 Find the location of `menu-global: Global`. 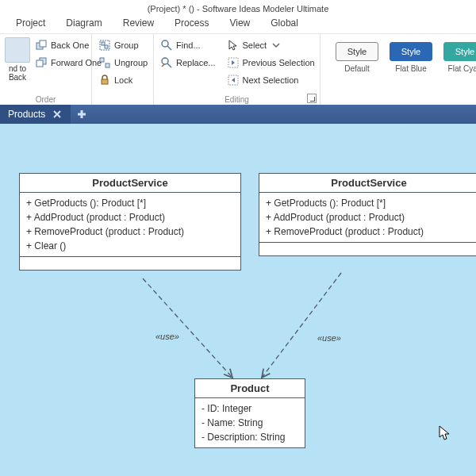

menu-global: Global is located at coordinates (284, 25).